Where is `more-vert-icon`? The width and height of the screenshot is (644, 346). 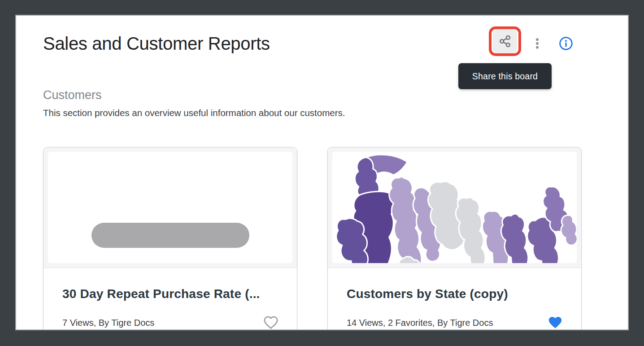 more-vert-icon is located at coordinates (537, 43).